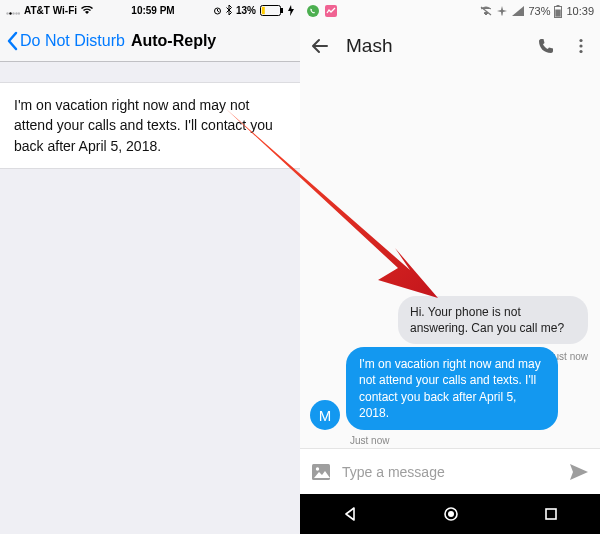 This screenshot has height=534, width=600. What do you see at coordinates (50, 10) in the screenshot?
I see `carrier-label: AT&T Wi-Fi` at bounding box center [50, 10].